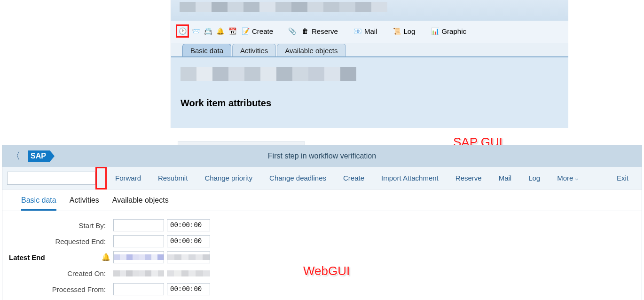 The width and height of the screenshot is (644, 300). What do you see at coordinates (409, 31) in the screenshot?
I see `log-label: Log` at bounding box center [409, 31].